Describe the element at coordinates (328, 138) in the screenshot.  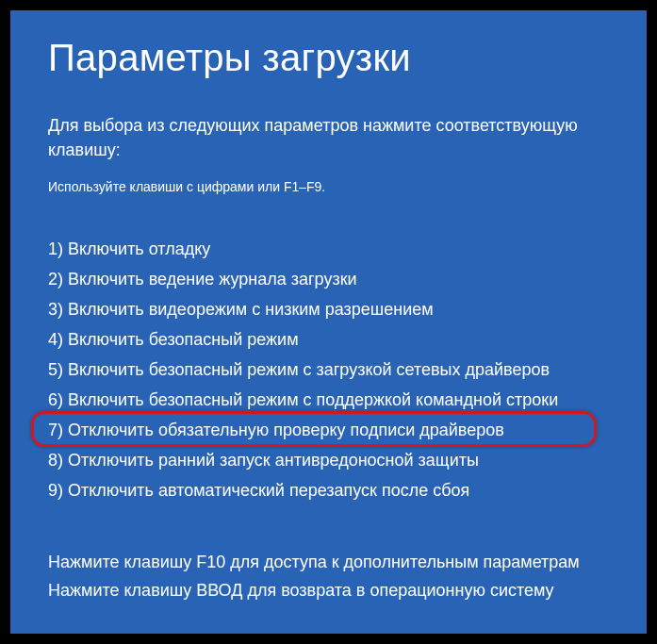
I see `instruction-text: Для выбора из следующих параметров нажми…` at that location.